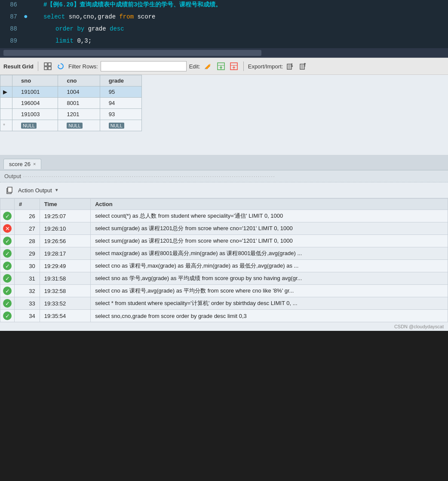  I want to click on table-col-grade: grade, so click(120, 81).